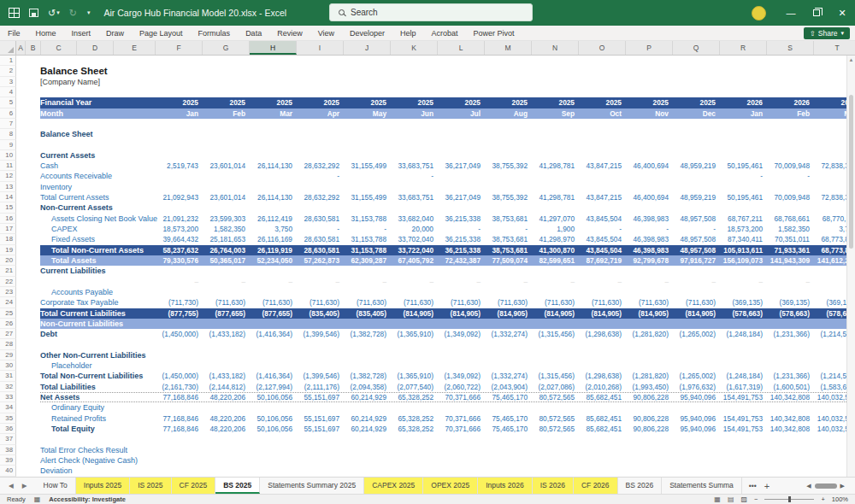 The height and width of the screenshot is (504, 855). Describe the element at coordinates (9, 376) in the screenshot. I see `row-number-31: 31` at that location.